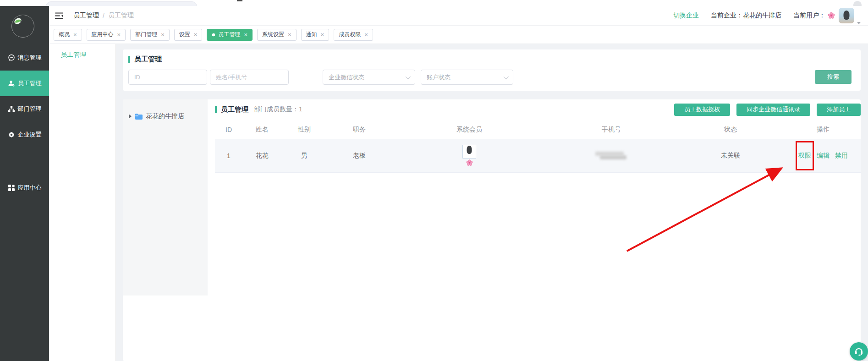 The height and width of the screenshot is (361, 868). I want to click on tree-expand-caret-icon, so click(130, 116).